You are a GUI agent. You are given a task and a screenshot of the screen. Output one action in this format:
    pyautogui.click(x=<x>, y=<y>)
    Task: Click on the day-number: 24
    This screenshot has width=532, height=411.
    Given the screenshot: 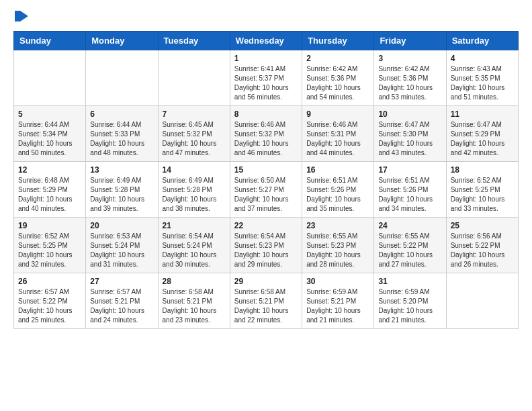 What is the action you would take?
    pyautogui.click(x=410, y=226)
    